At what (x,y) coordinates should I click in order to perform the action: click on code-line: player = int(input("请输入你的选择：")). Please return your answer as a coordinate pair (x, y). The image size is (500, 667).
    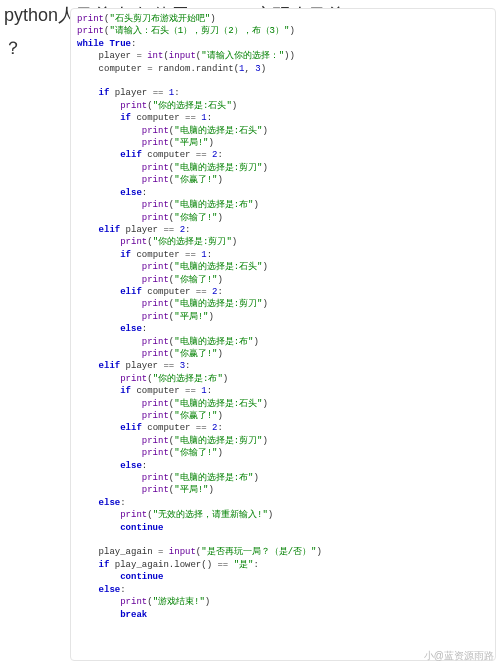
    Looking at the image, I should click on (283, 56).